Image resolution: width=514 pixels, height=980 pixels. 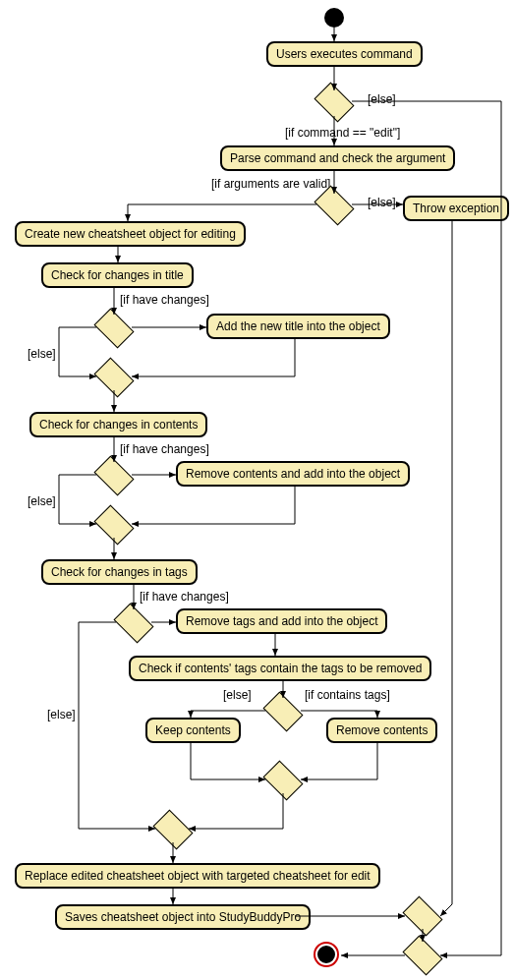 What do you see at coordinates (173, 830) in the screenshot?
I see `merge-tags` at bounding box center [173, 830].